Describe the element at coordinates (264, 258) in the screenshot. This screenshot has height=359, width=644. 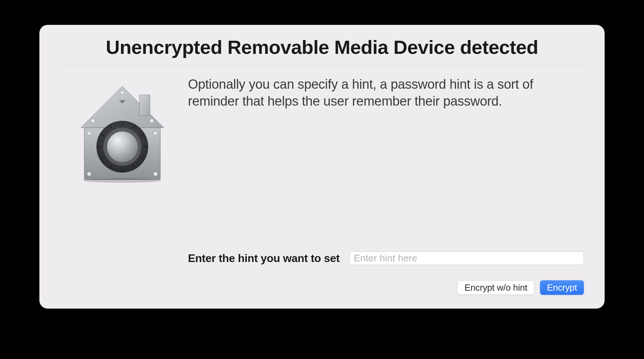
I see `hint-input-label: Enter the hint you want to set` at that location.